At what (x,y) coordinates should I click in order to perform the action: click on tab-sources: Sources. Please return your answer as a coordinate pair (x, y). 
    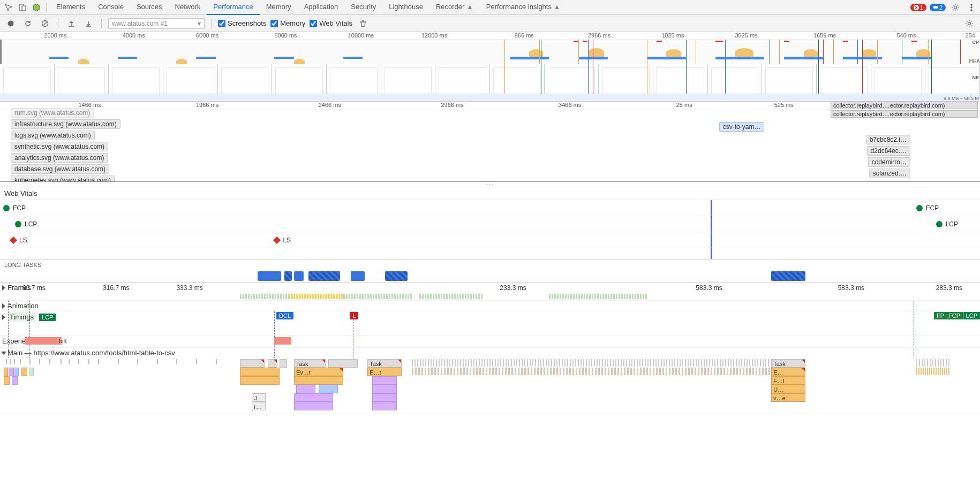
    Looking at the image, I should click on (149, 7).